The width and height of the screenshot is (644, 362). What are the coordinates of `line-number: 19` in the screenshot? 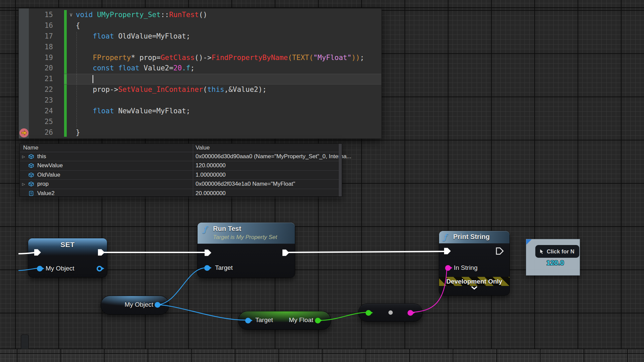 It's located at (41, 58).